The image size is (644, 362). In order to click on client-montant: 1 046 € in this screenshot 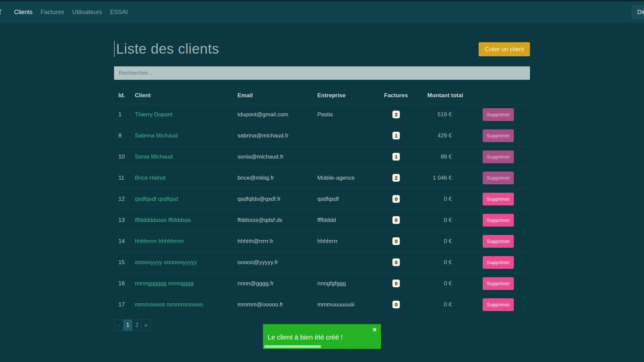, I will do `click(449, 178)`.